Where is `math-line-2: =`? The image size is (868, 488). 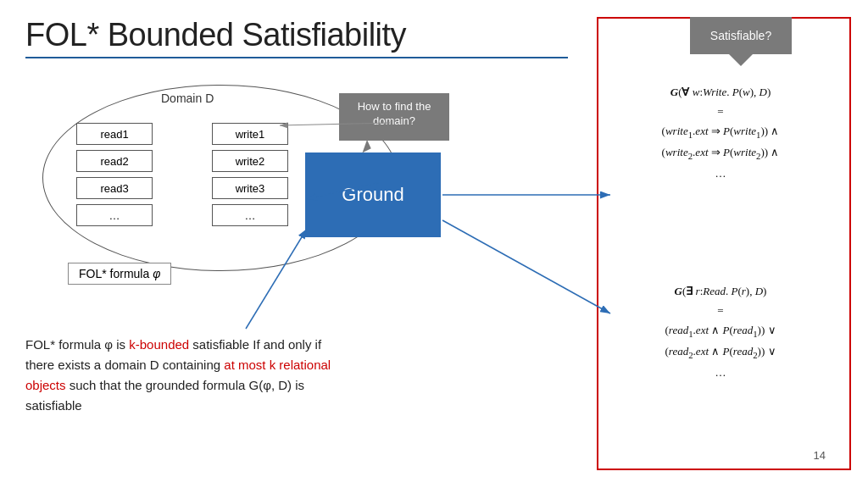
math-line-2: = is located at coordinates (721, 112).